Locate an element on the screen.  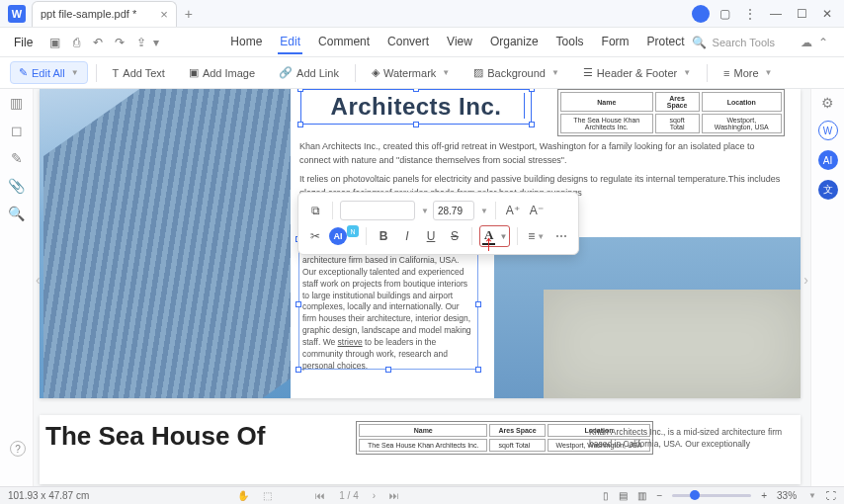
spec-table: NameAres SpaceLocation The Sea House Kha… is located at coordinates (671, 113).